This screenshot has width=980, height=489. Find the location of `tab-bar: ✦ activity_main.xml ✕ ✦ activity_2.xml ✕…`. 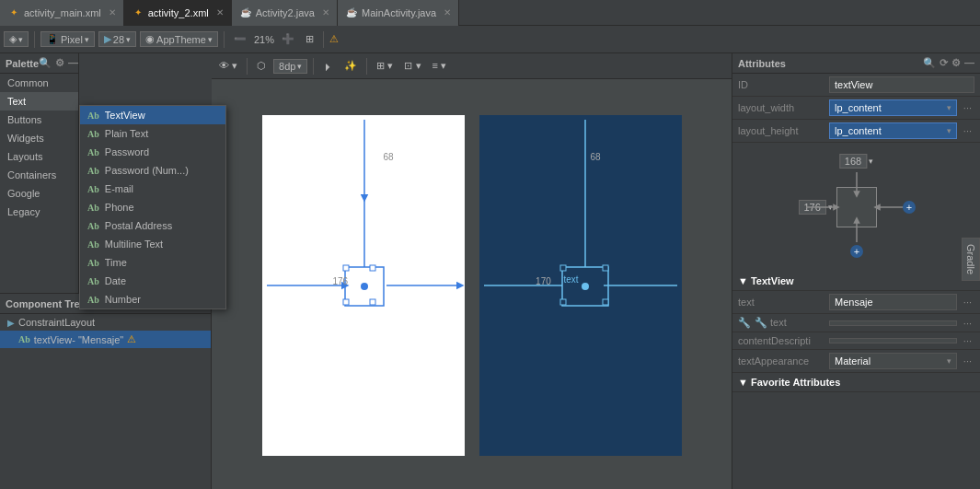

tab-bar: ✦ activity_main.xml ✕ ✦ activity_2.xml ✕… is located at coordinates (490, 13).